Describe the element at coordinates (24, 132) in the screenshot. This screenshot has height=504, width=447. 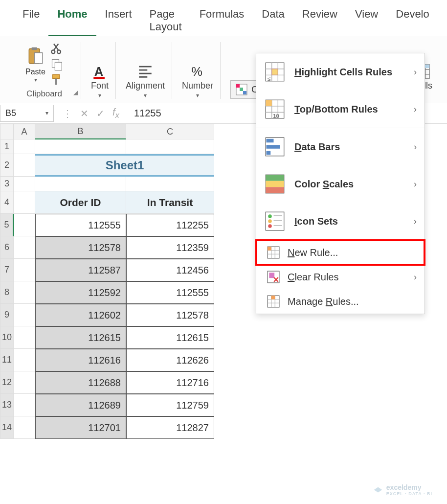
I see `col-header-A: A` at that location.